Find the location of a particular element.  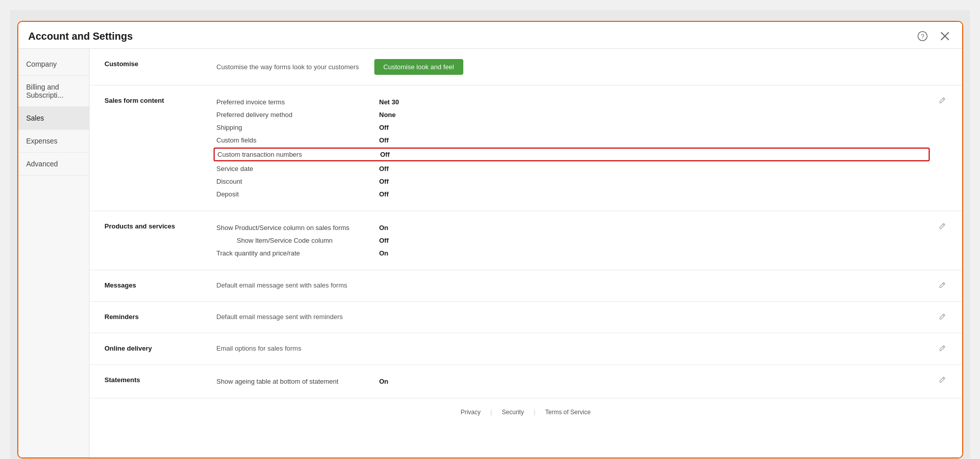

online-delivery-edit-button is located at coordinates (942, 349).